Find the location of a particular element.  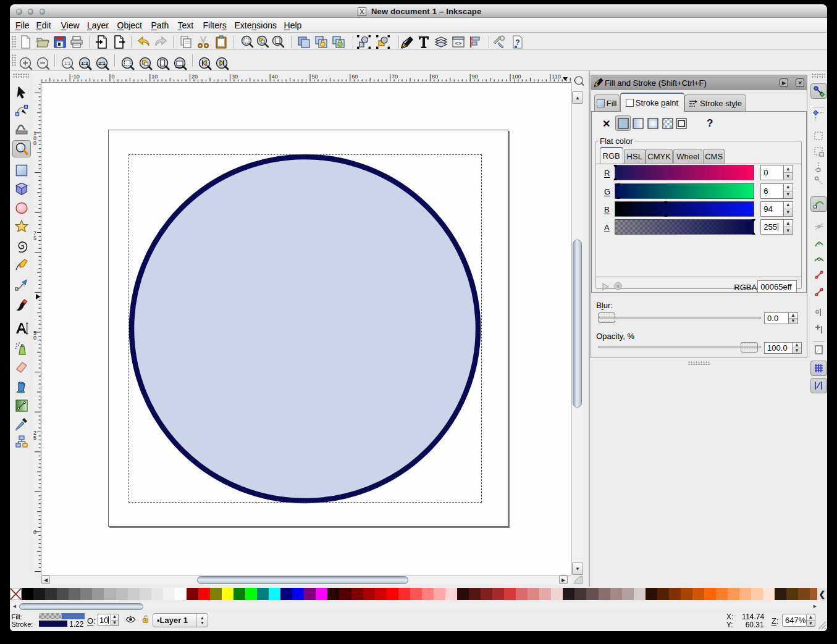

svg-text: 10 is located at coordinates (154, 77).